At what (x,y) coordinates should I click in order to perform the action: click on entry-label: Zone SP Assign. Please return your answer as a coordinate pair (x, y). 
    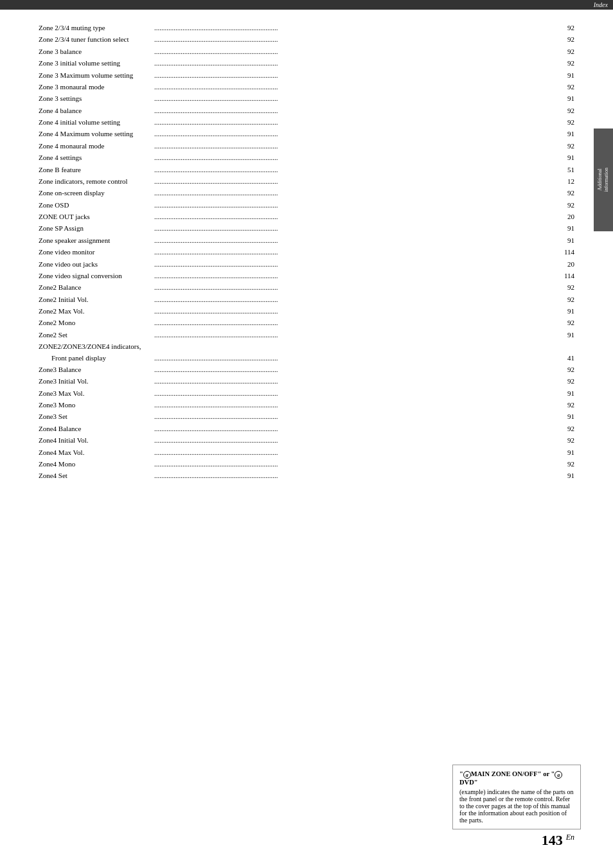
    Looking at the image, I should click on (96, 229).